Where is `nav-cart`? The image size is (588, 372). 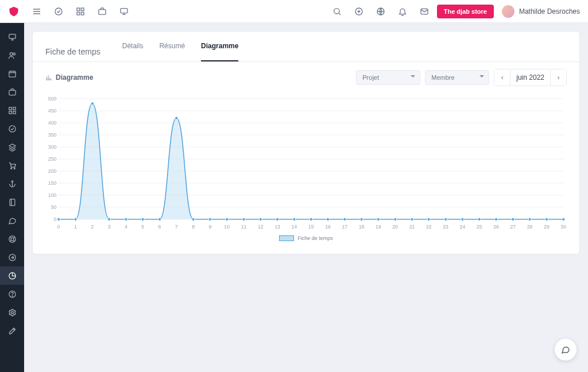
nav-cart is located at coordinates (12, 165).